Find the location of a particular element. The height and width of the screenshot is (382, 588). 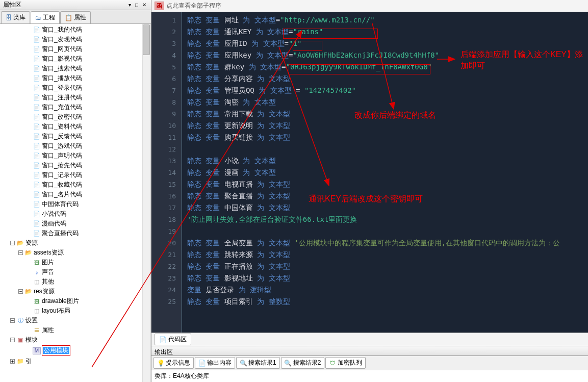

tree-node-assets资源: −📂assets资源 is located at coordinates (75, 253).